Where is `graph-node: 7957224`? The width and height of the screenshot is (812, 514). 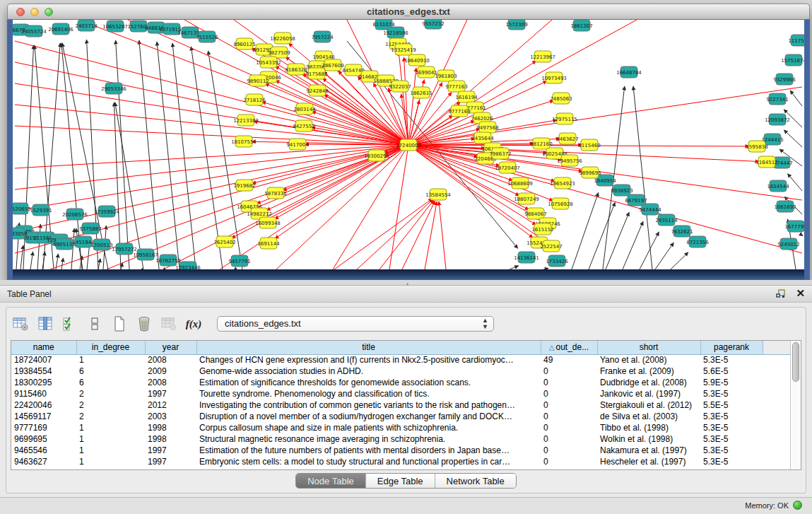 graph-node: 7957224 is located at coordinates (322, 37).